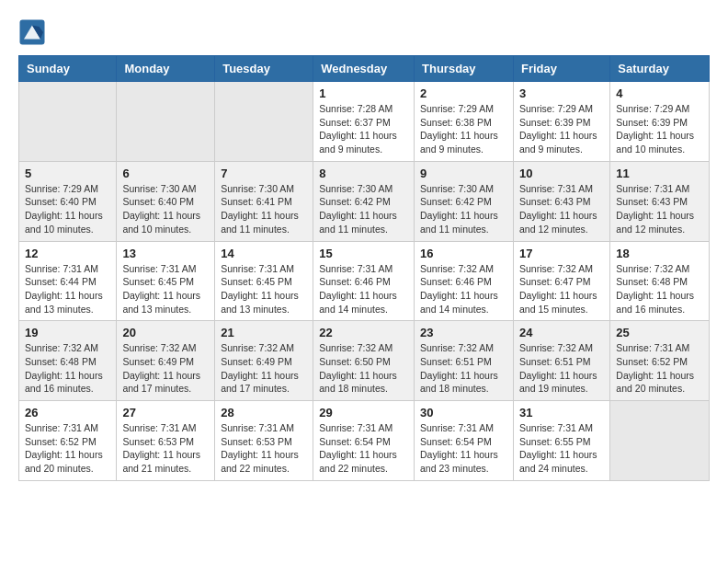  Describe the element at coordinates (364, 282) in the screenshot. I see `calendar-week-3: 12Sunrise: 7:31 AM Sunset: 6:44 PM Dayli…` at that location.